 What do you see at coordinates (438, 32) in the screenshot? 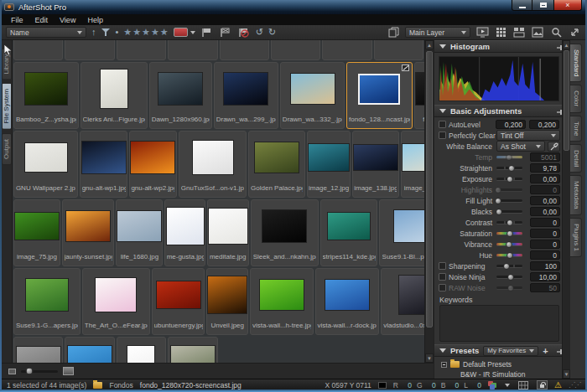
I see `layer-selector-dropdown: Main Layer` at bounding box center [438, 32].